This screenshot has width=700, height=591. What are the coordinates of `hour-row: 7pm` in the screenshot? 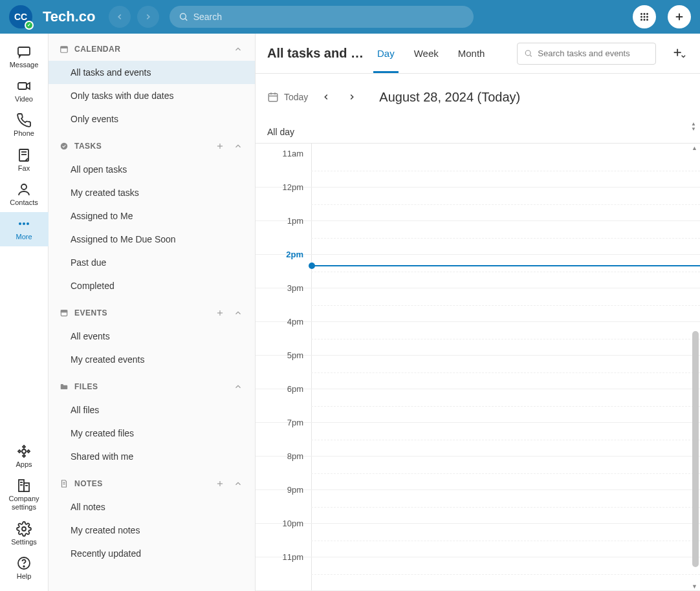 It's located at (477, 440).